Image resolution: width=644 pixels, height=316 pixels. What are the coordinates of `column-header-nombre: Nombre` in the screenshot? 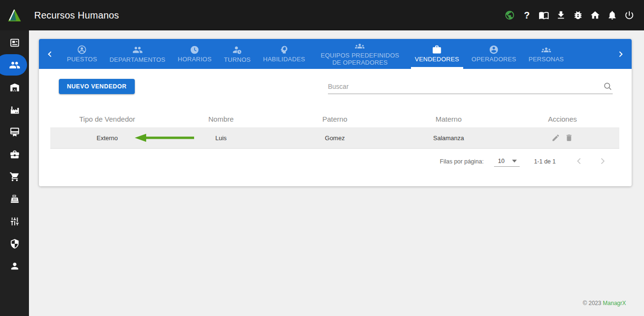 It's located at (221, 119).